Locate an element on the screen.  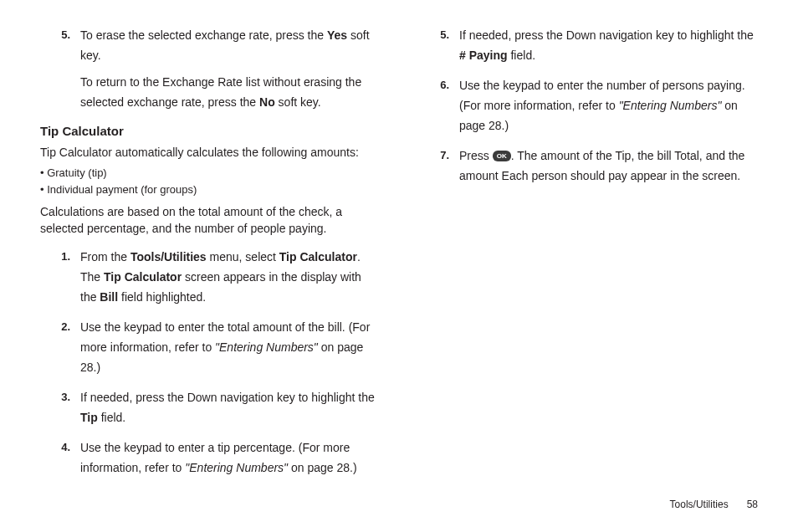
list-item: 1.From the Tools/Utilities menu, select … is located at coordinates (209, 277).